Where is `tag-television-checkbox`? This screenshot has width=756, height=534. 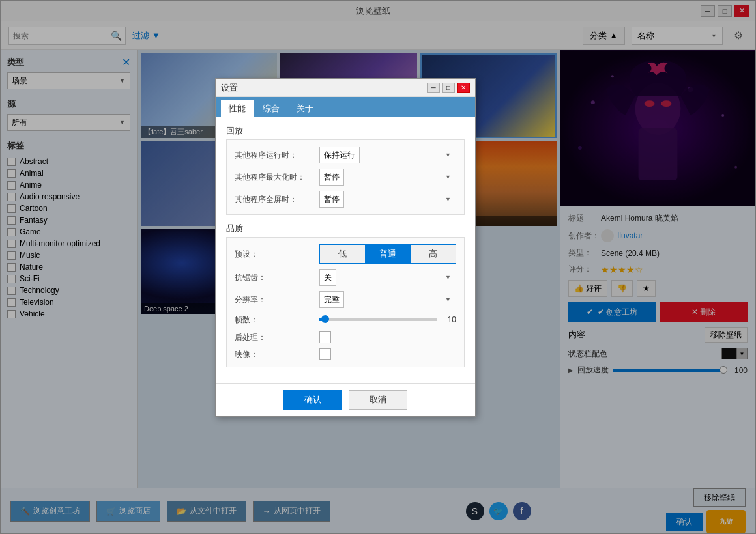 tag-television-checkbox is located at coordinates (12, 302).